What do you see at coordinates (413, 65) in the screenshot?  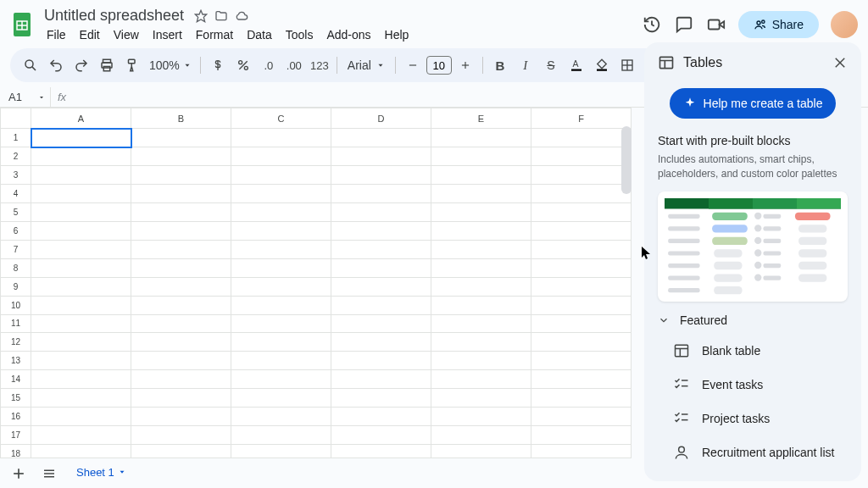 I see `font-size-decrease-icon` at bounding box center [413, 65].